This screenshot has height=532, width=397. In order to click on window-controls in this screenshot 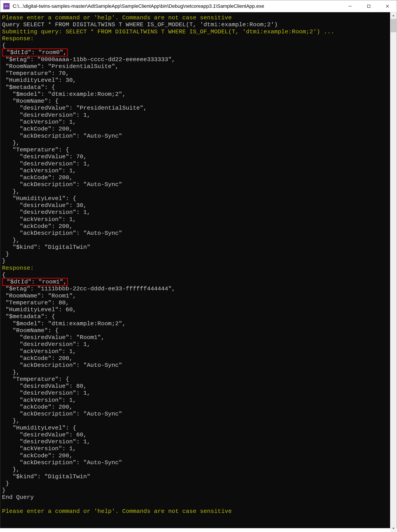, I will do `click(369, 6)`.